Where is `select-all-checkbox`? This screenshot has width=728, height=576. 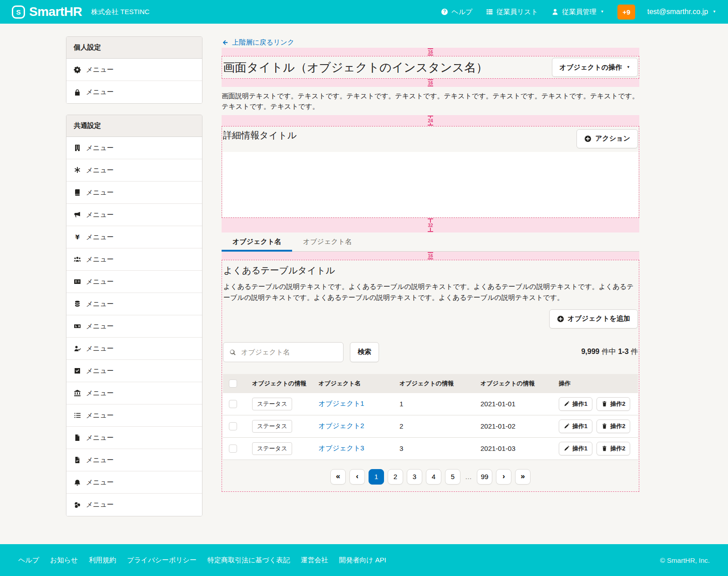 select-all-checkbox is located at coordinates (233, 384).